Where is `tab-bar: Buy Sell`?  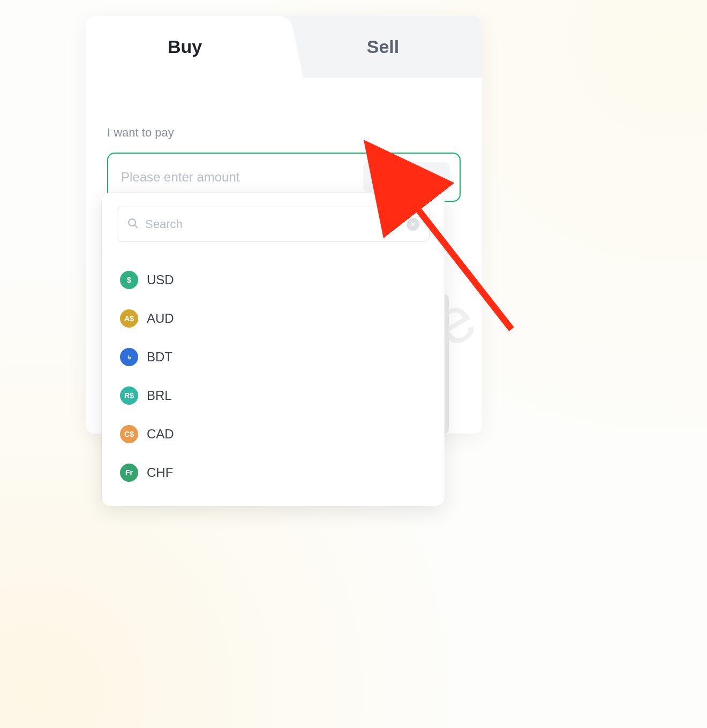
tab-bar: Buy Sell is located at coordinates (284, 47).